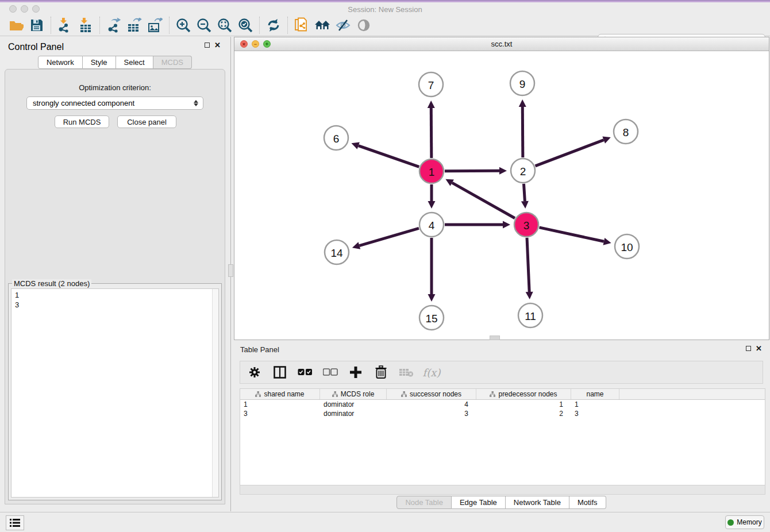 Image resolution: width=770 pixels, height=532 pixels. I want to click on cell-successor-nodes: 4, so click(432, 404).